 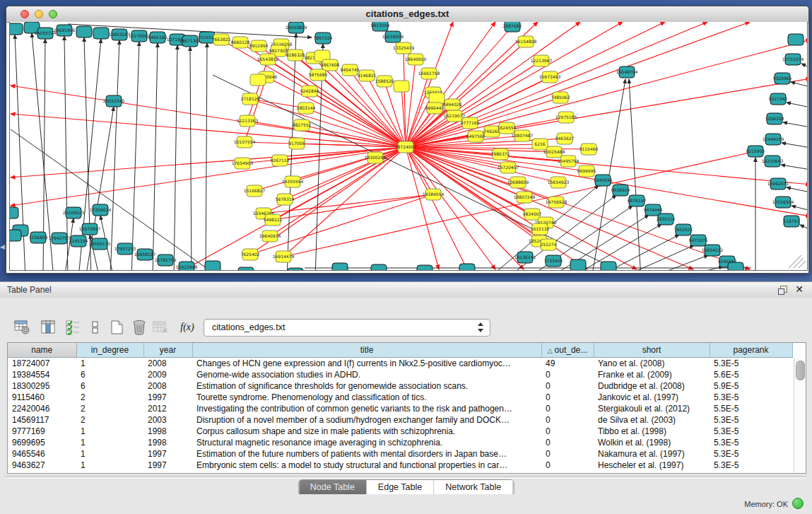 I want to click on graph-node-teal: 12923448, so click(x=187, y=266).